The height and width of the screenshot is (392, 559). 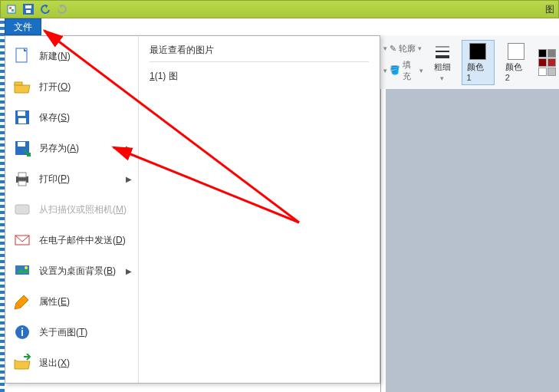 What do you see at coordinates (22, 179) in the screenshot?
I see `print-icon` at bounding box center [22, 179].